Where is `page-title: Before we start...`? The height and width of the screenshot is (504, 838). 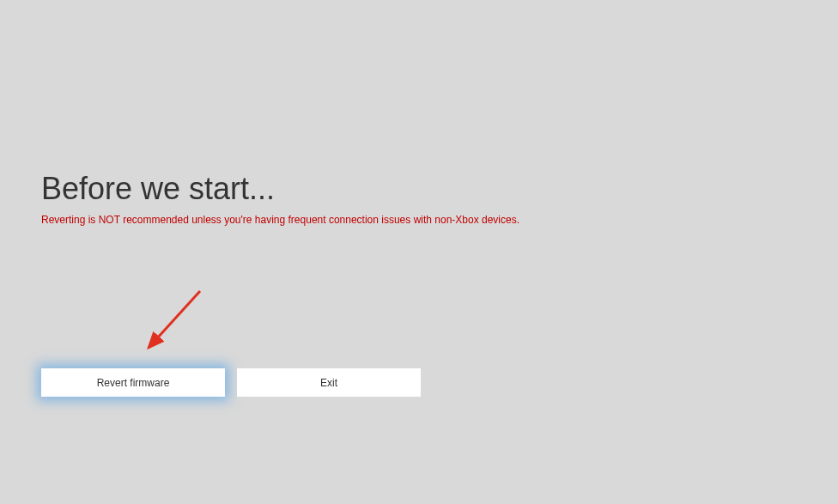
page-title: Before we start... is located at coordinates (280, 189).